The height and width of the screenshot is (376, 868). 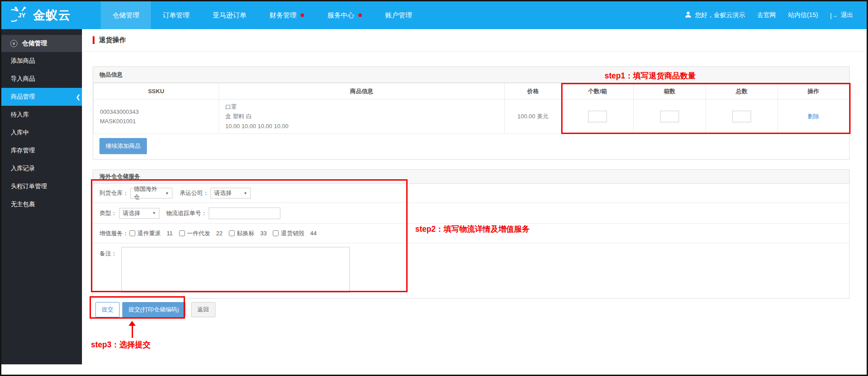 What do you see at coordinates (834, 15) in the screenshot?
I see `logout-icon: [→` at bounding box center [834, 15].